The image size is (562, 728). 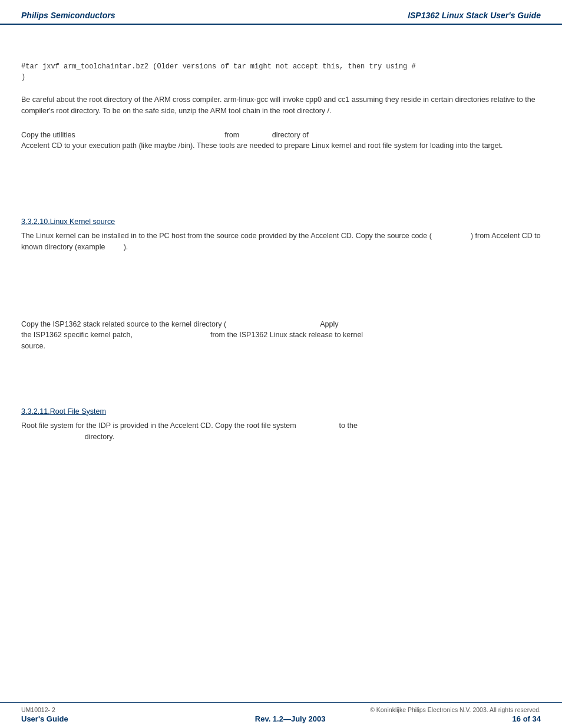 I want to click on linux-kernel-link: Linux Kernel source, so click(x=82, y=222).